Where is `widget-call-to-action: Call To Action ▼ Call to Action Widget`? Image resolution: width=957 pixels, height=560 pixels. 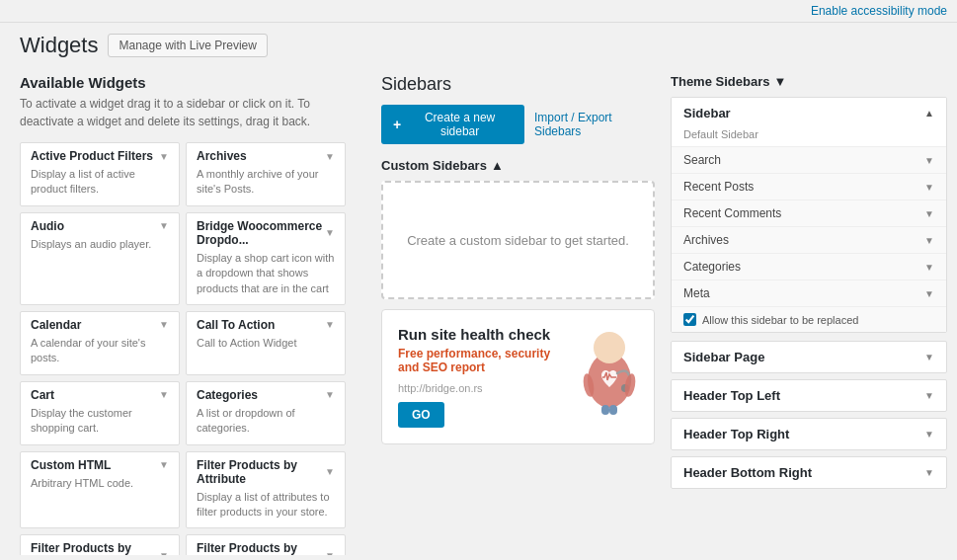 widget-call-to-action: Call To Action ▼ Call to Action Widget is located at coordinates (266, 344).